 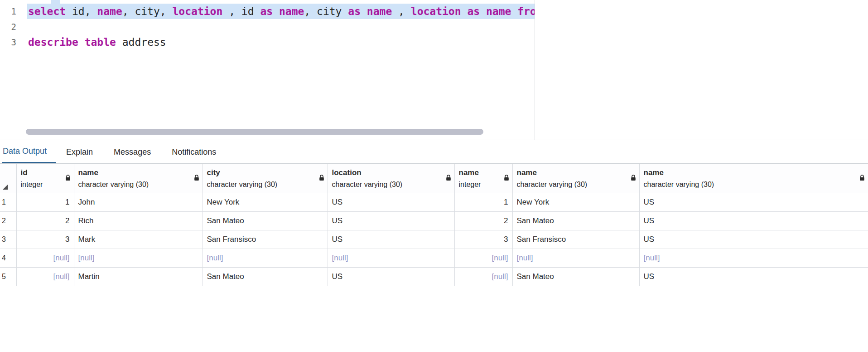 What do you see at coordinates (138, 277) in the screenshot?
I see `cell: Martin` at bounding box center [138, 277].